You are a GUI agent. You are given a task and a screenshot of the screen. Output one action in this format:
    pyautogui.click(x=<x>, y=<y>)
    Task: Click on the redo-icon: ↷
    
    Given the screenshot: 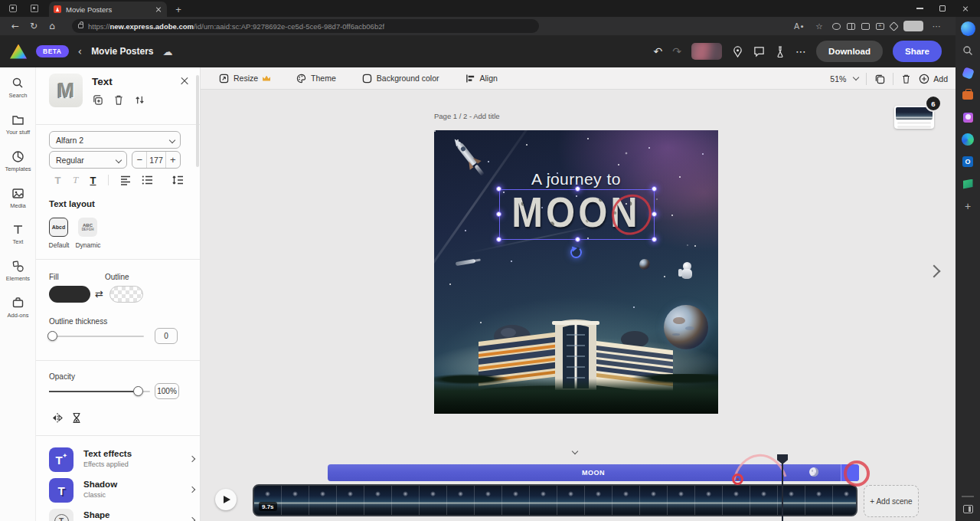 What is the action you would take?
    pyautogui.click(x=677, y=51)
    